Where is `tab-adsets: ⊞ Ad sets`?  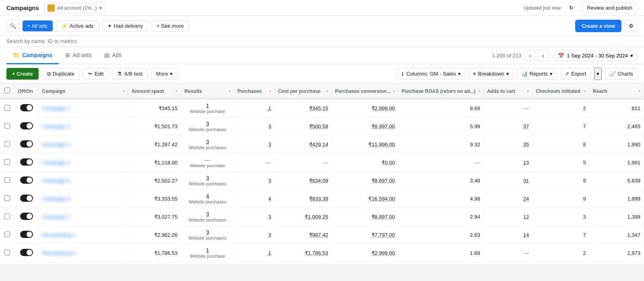 tab-adsets: ⊞ Ad sets is located at coordinates (78, 55).